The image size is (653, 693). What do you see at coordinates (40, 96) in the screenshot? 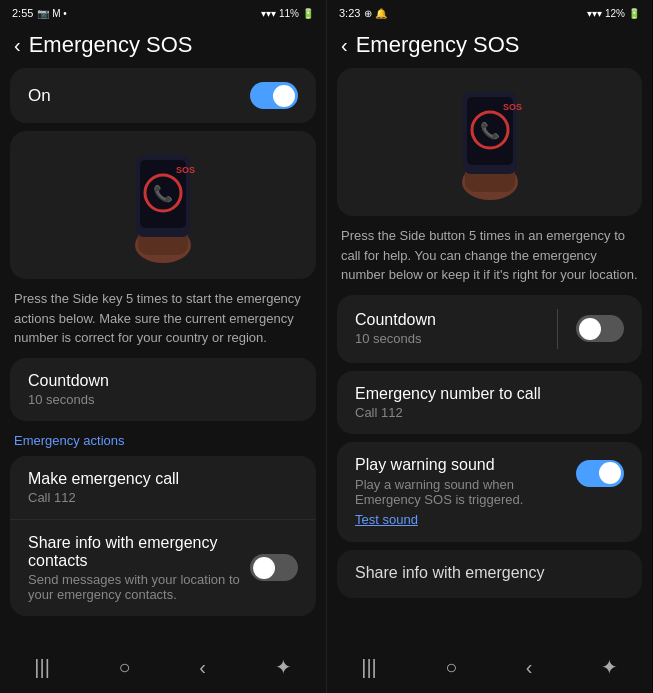
I see `on-label: On` at bounding box center [40, 96].